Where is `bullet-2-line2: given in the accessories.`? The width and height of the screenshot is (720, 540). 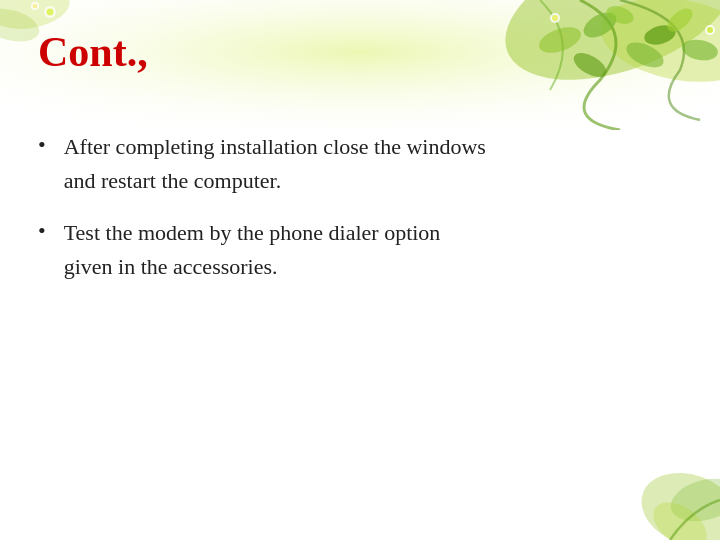
bullet-2-line2: given in the accessories. is located at coordinates (171, 266).